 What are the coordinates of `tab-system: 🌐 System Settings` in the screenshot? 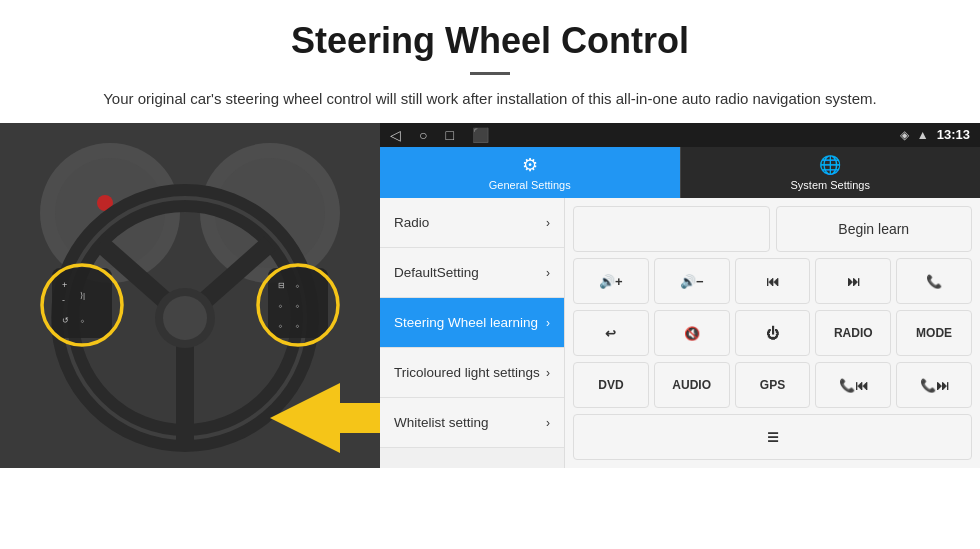 It's located at (830, 172).